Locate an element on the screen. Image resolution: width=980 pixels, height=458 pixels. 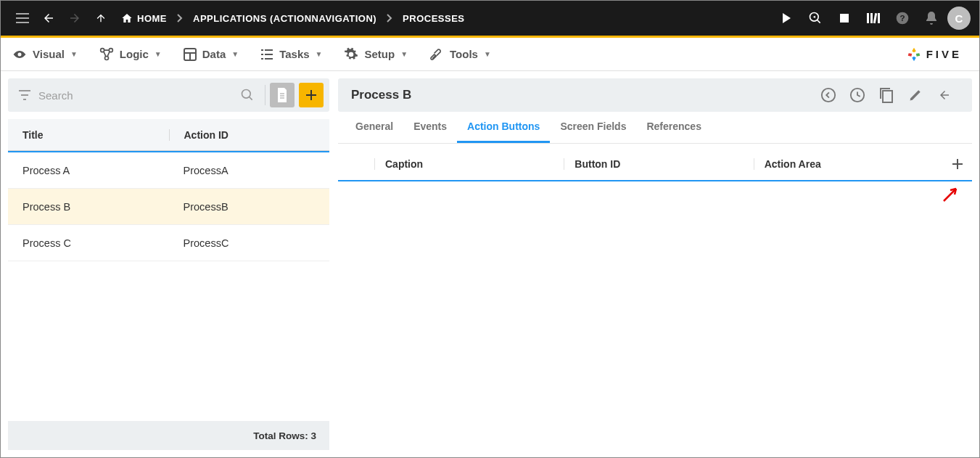
menu-tools: Tools▼ is located at coordinates (460, 54).